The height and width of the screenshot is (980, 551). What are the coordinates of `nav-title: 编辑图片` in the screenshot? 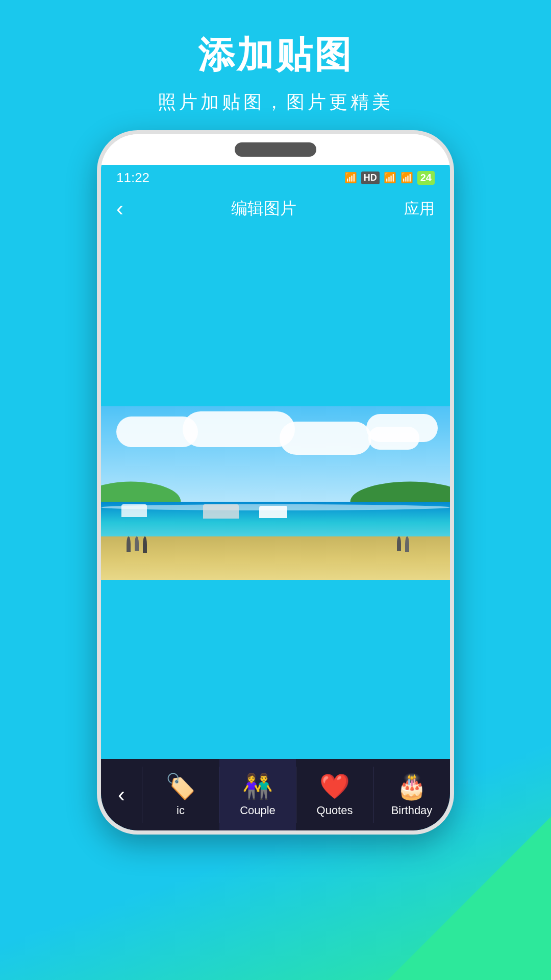 It's located at (264, 209).